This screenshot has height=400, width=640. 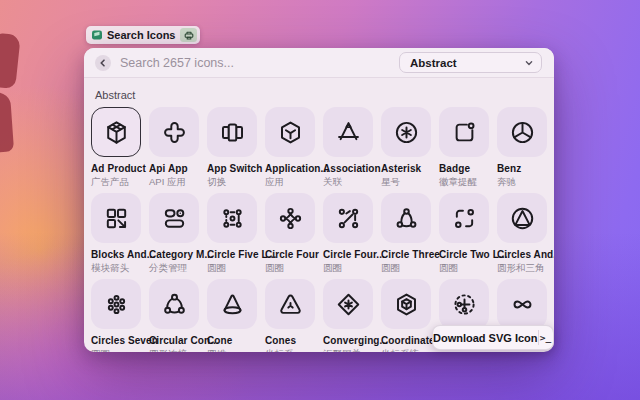 I want to click on icon-label-zh: 圆形和三角, so click(x=522, y=268).